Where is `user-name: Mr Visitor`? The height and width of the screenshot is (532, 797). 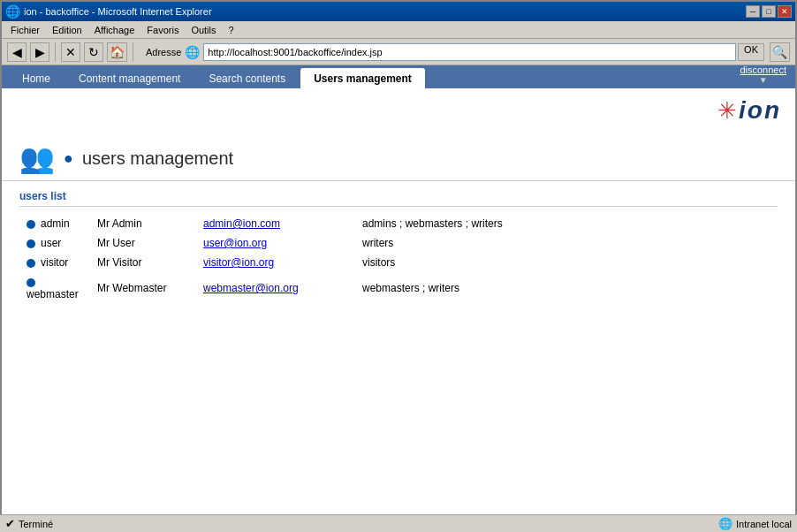 user-name: Mr Visitor is located at coordinates (143, 262).